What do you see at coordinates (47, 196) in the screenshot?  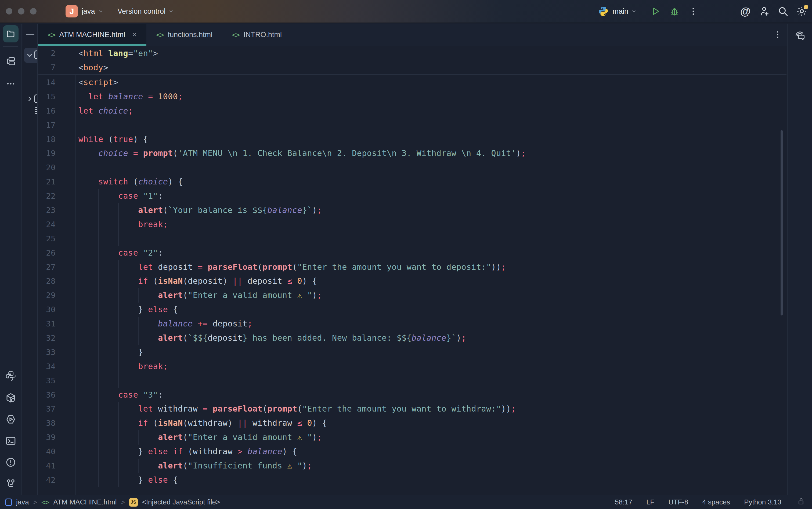 I see `line-number: 22` at bounding box center [47, 196].